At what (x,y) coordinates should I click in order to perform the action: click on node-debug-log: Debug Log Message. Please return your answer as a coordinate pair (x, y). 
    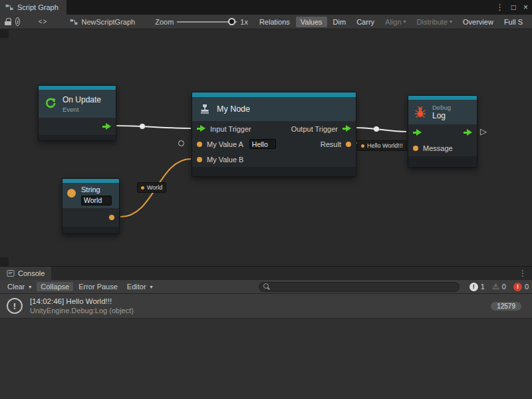
    Looking at the image, I should click on (443, 132).